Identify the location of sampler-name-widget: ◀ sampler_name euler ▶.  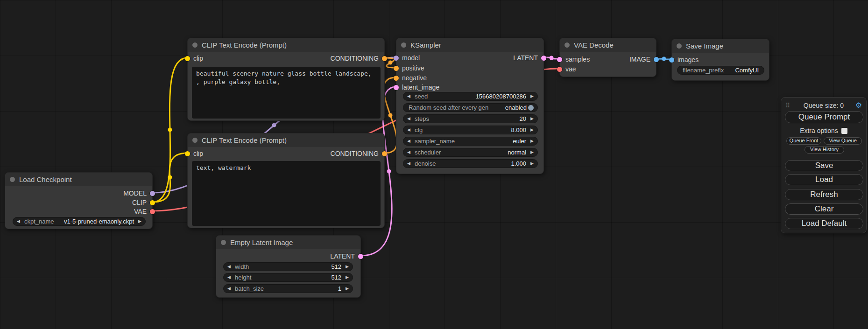
(471, 141).